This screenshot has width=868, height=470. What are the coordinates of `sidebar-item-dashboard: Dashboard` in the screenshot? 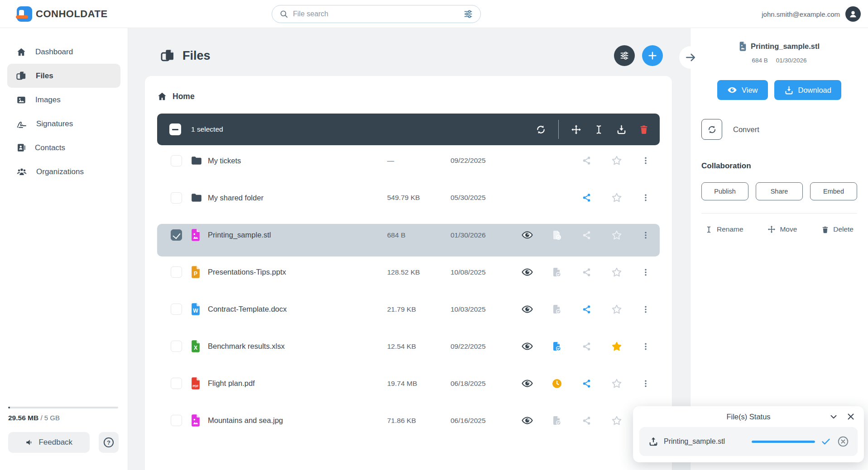 It's located at (64, 52).